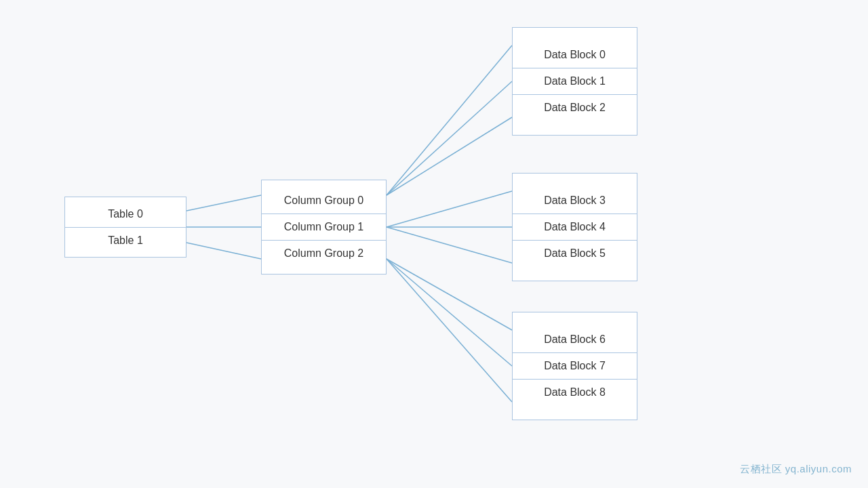  I want to click on data-block-0-label: Data Block 0, so click(575, 56).